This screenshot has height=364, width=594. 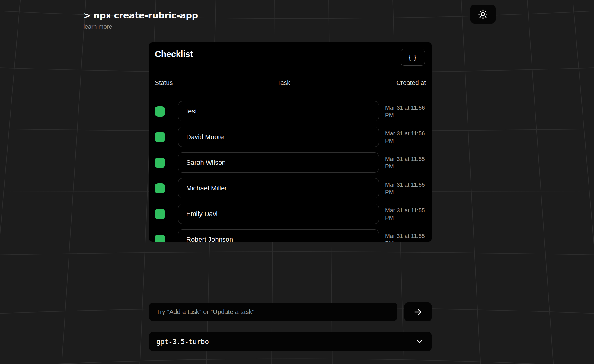 I want to click on task-row: Michael Miller Mar 31 at 11:55 PM, so click(x=290, y=188).